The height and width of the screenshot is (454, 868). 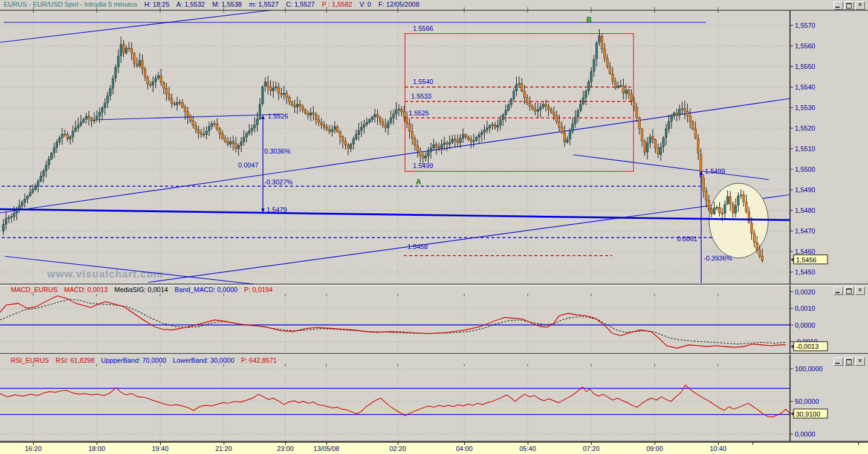 I want to click on time-label: 13/05/08, so click(x=326, y=449).